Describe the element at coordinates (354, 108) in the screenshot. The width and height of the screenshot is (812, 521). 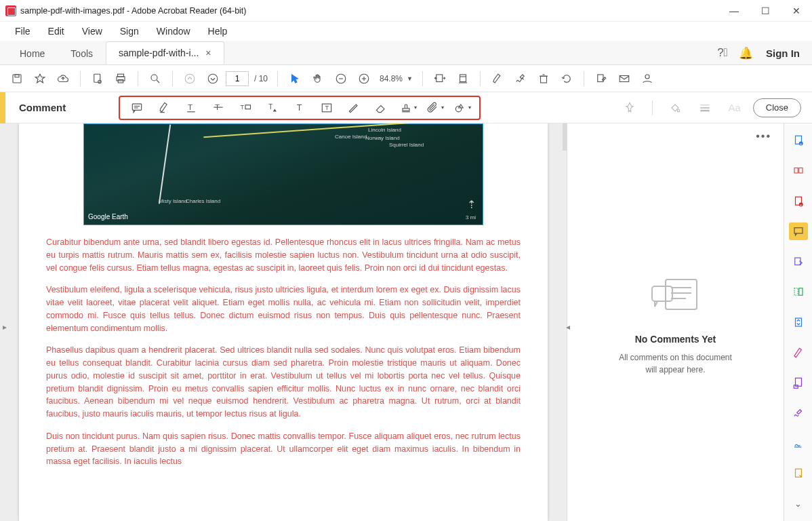
I see `pencil-icon` at that location.